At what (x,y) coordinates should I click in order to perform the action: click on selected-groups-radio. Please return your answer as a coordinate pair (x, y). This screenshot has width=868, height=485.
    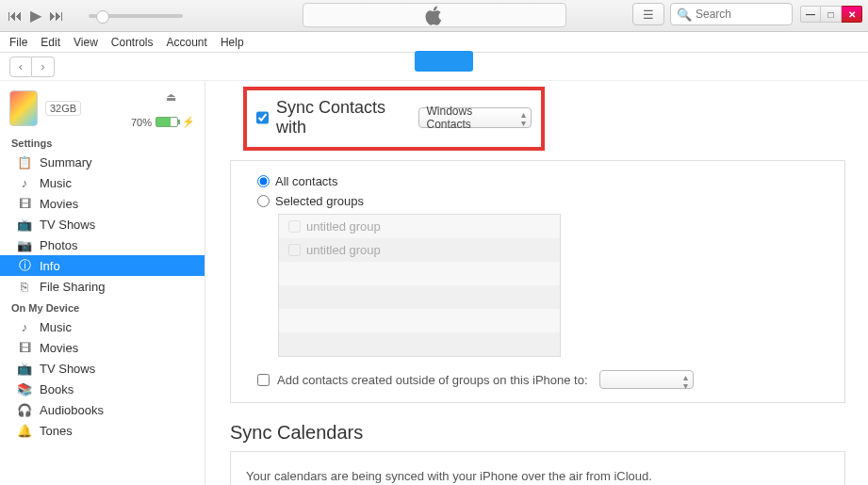
    Looking at the image, I should click on (264, 202).